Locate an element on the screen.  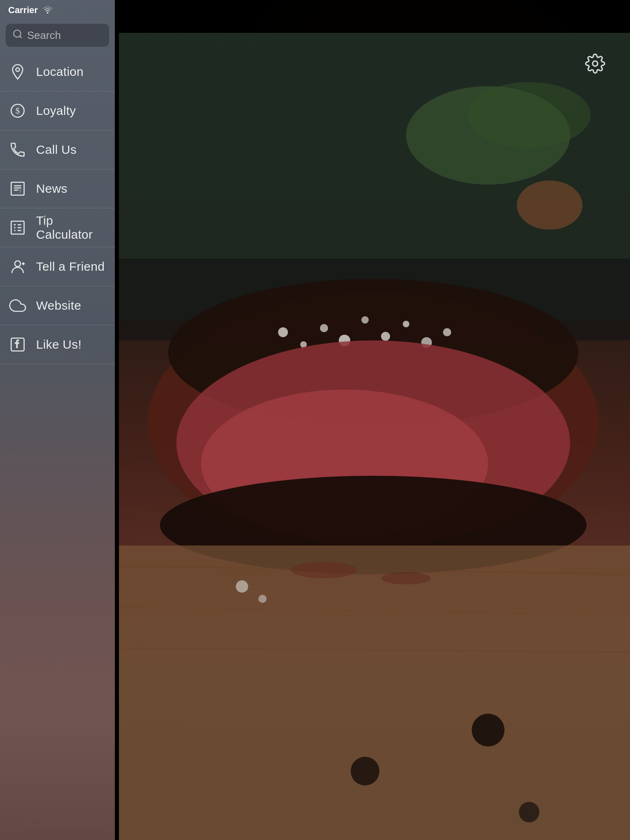
tip-calculator-label: Tip Calculator is located at coordinates (71, 228).